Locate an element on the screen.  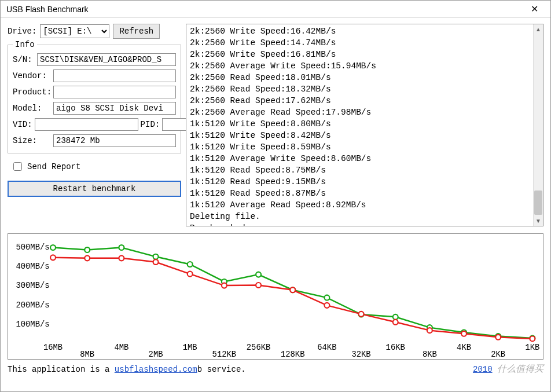
sn-field is located at coordinates (106, 60).